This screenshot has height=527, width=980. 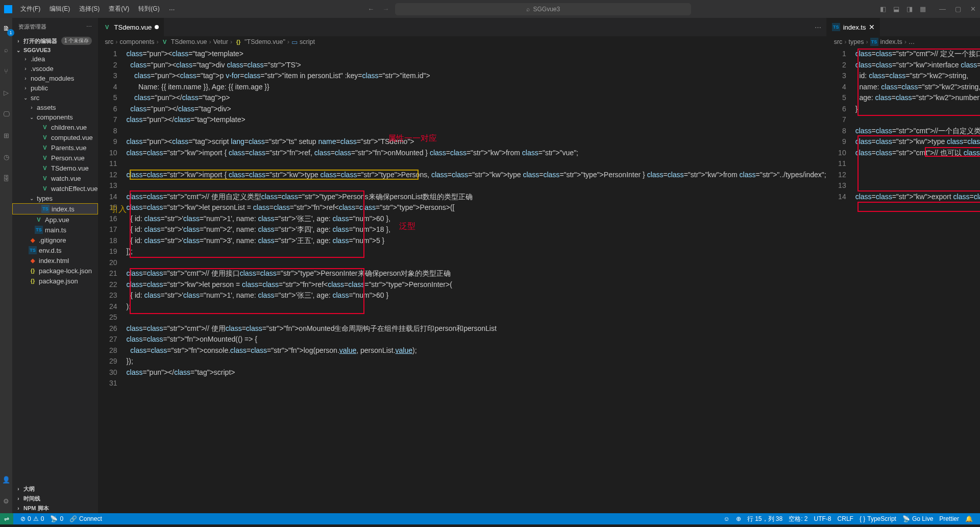 What do you see at coordinates (55, 107) in the screenshot?
I see `folder-assets: ›assets` at bounding box center [55, 107].